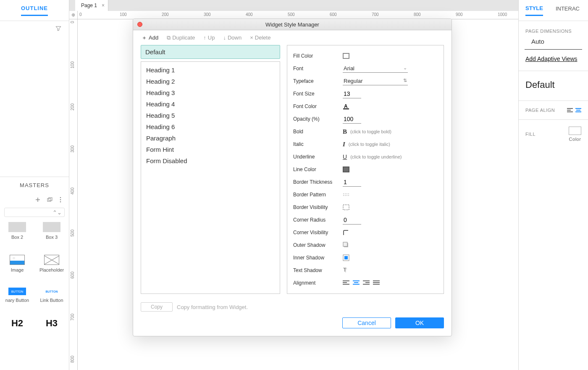  What do you see at coordinates (205, 38) in the screenshot?
I see `arrow-up-icon: ↑` at bounding box center [205, 38].